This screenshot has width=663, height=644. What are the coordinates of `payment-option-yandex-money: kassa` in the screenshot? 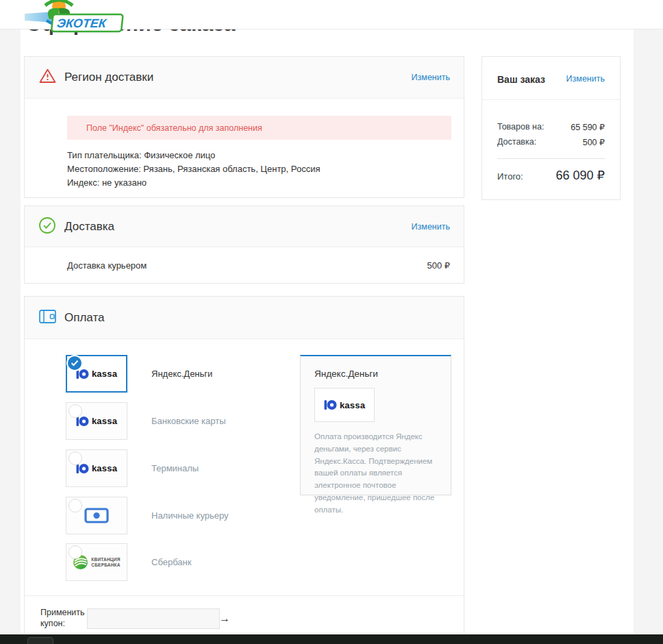 It's located at (97, 374).